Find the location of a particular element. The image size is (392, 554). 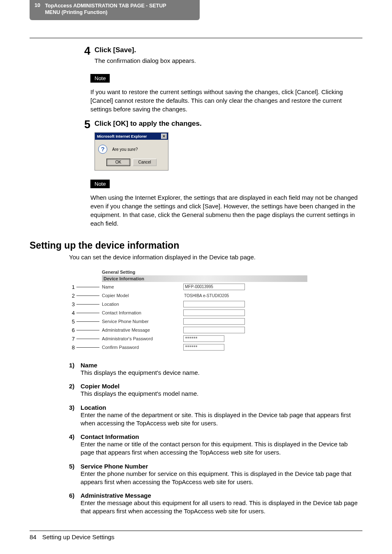

location-input is located at coordinates (214, 304).